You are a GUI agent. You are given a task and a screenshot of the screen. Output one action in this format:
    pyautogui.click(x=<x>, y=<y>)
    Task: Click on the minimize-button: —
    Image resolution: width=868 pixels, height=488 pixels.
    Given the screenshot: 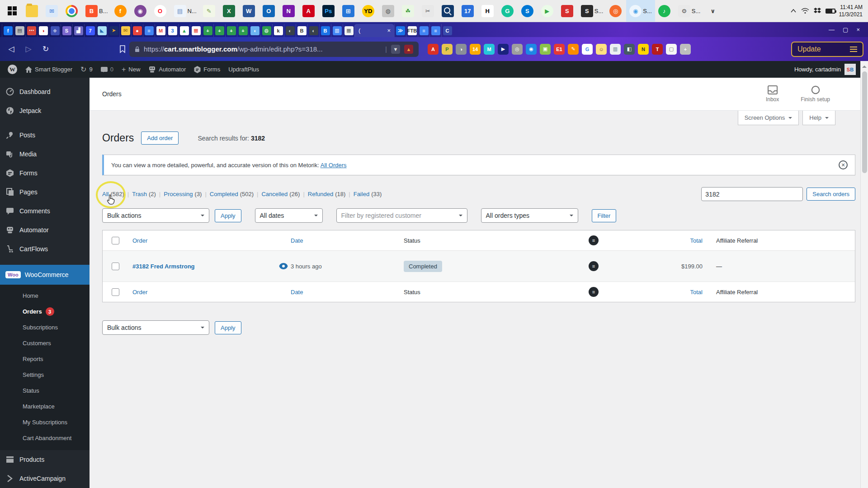 What is the action you would take?
    pyautogui.click(x=832, y=30)
    